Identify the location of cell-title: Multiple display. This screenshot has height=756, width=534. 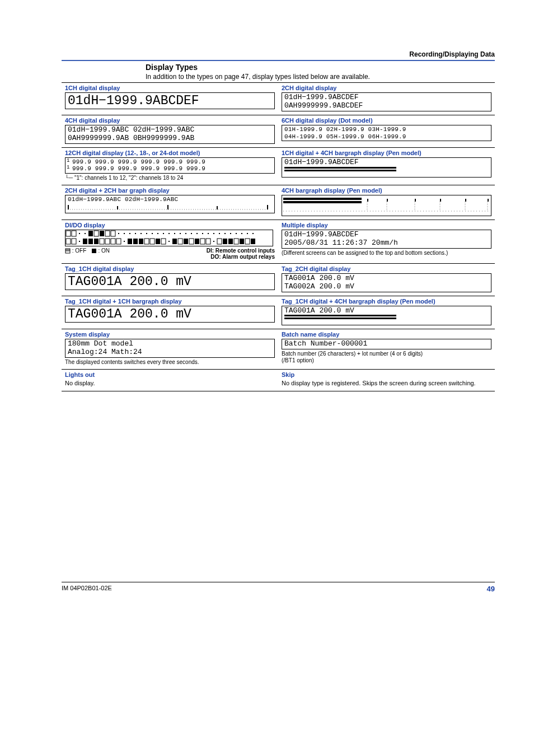
(386, 225).